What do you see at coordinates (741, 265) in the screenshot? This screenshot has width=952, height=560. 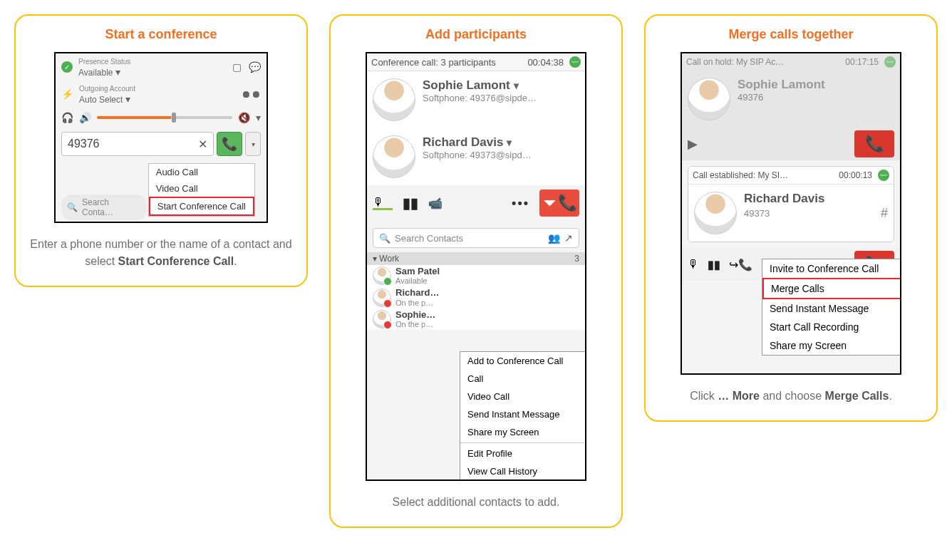 I see `transfer-icon: ↪📞` at bounding box center [741, 265].